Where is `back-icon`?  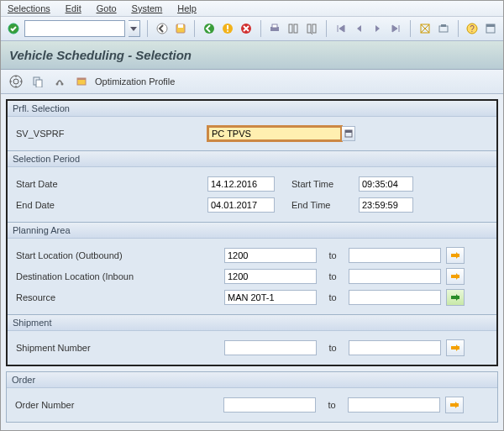 back-icon is located at coordinates (162, 29).